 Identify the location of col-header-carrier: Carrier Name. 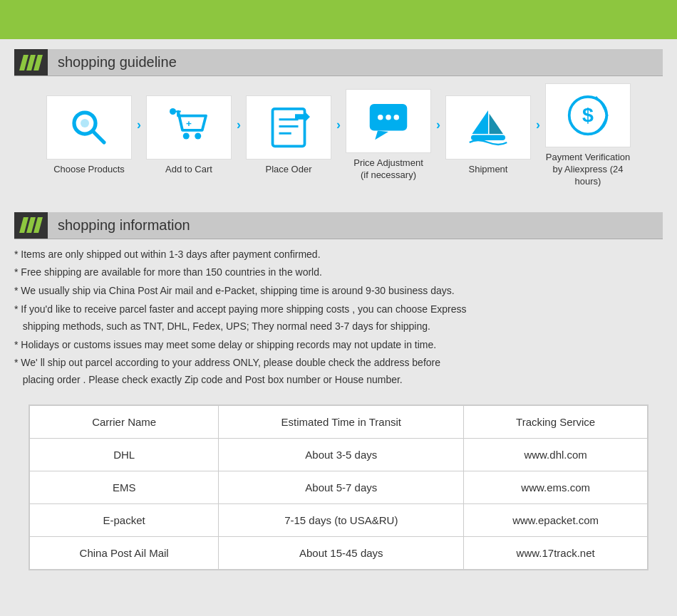
(124, 422).